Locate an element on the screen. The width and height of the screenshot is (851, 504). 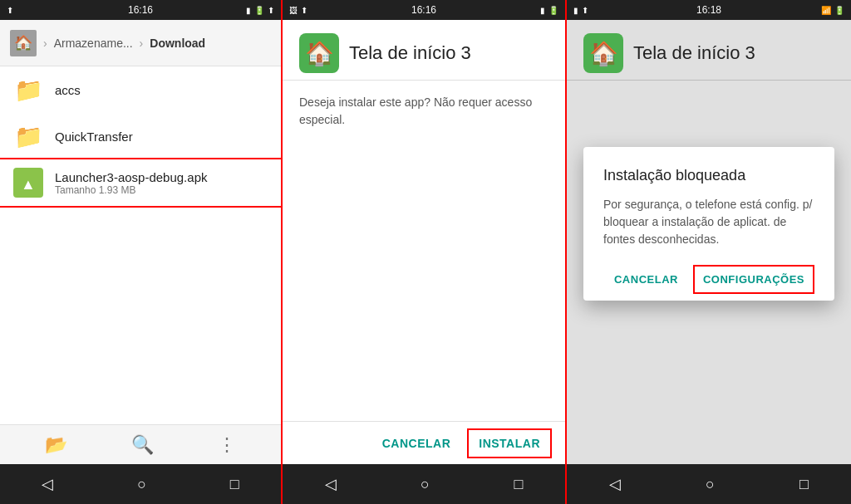
folder-icon-accs: 📁 is located at coordinates (28, 90).